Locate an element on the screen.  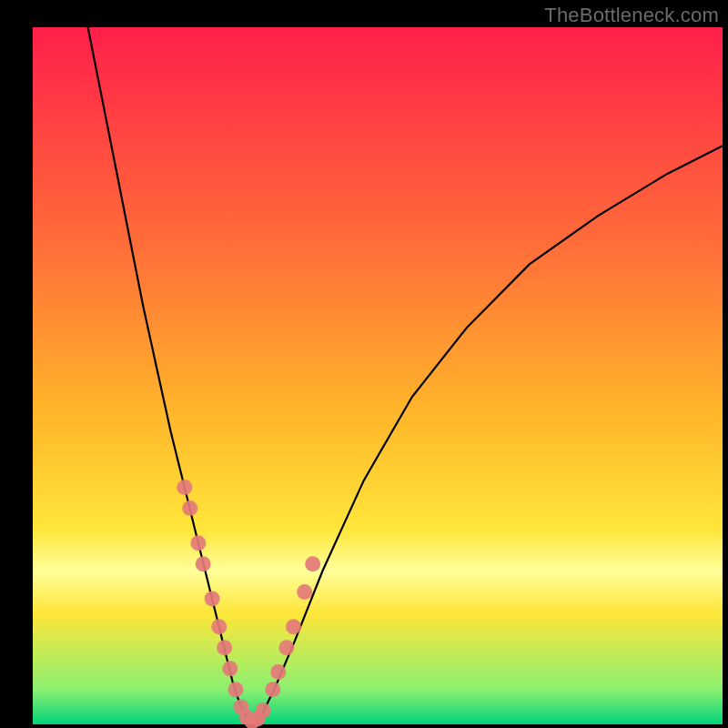
watermark-text: TheBottleneck.com is located at coordinates (632, 15).